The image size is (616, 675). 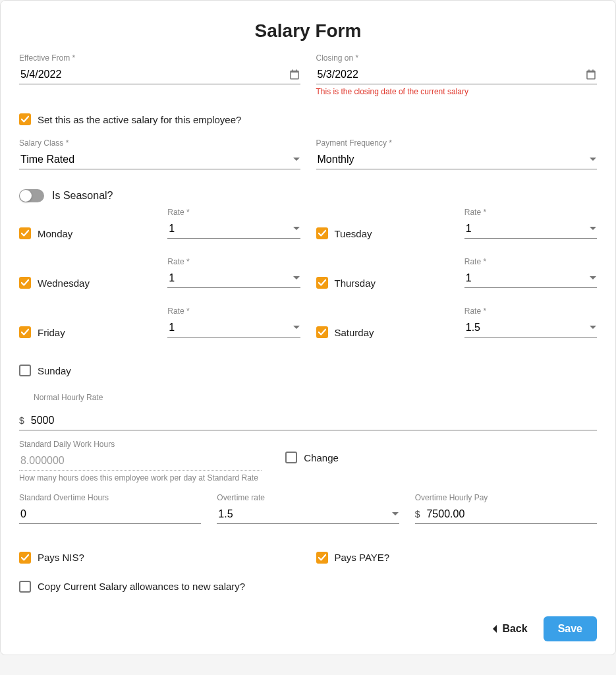 I want to click on effective-from-field: Effective From *, so click(x=159, y=75).